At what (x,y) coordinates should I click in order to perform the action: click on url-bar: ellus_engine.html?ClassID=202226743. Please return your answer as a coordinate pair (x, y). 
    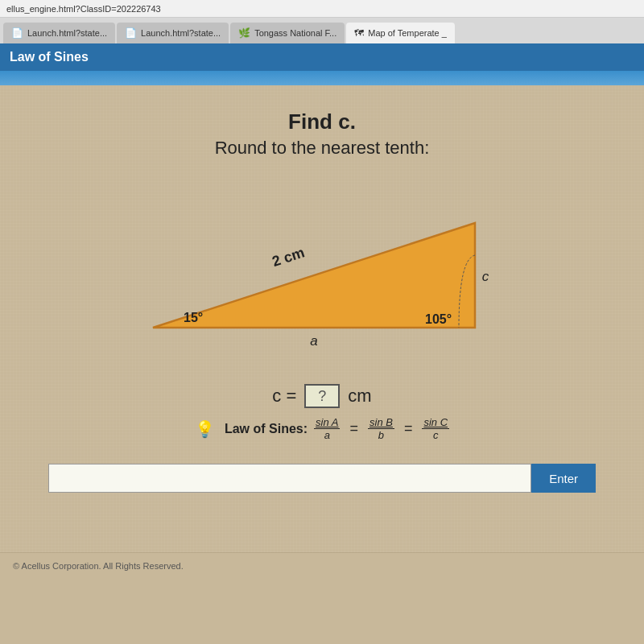
    Looking at the image, I should click on (322, 9).